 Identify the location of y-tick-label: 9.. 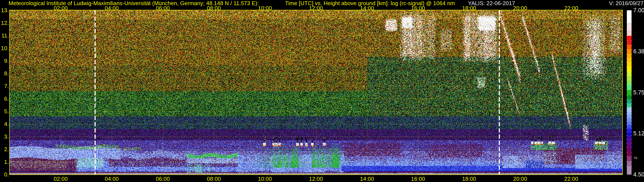
(4, 61).